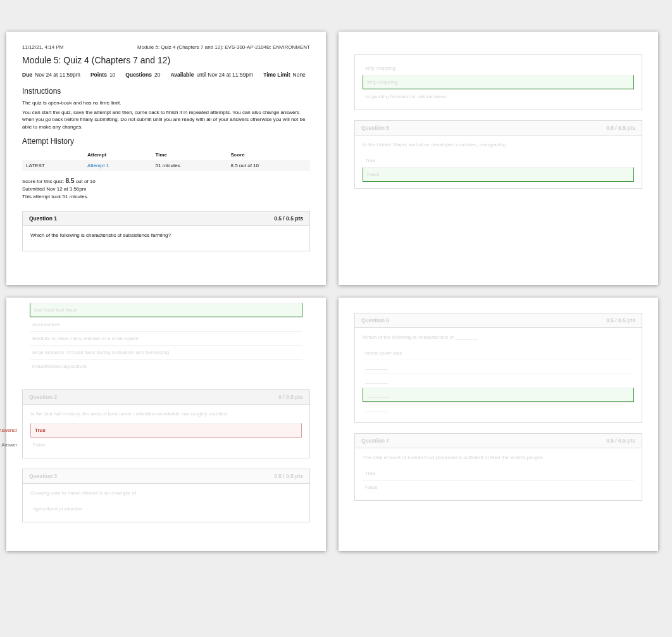 Image resolution: width=672 pixels, height=637 pixels. Describe the element at coordinates (499, 96) in the screenshot. I see `answer-option: supporting farmland or natural areas` at that location.